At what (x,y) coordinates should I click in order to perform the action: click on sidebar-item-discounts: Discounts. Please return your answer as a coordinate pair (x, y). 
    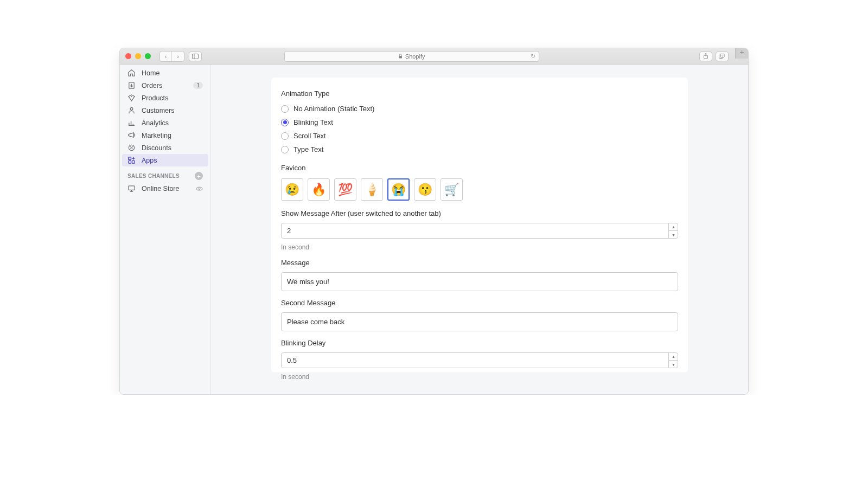
    Looking at the image, I should click on (165, 147).